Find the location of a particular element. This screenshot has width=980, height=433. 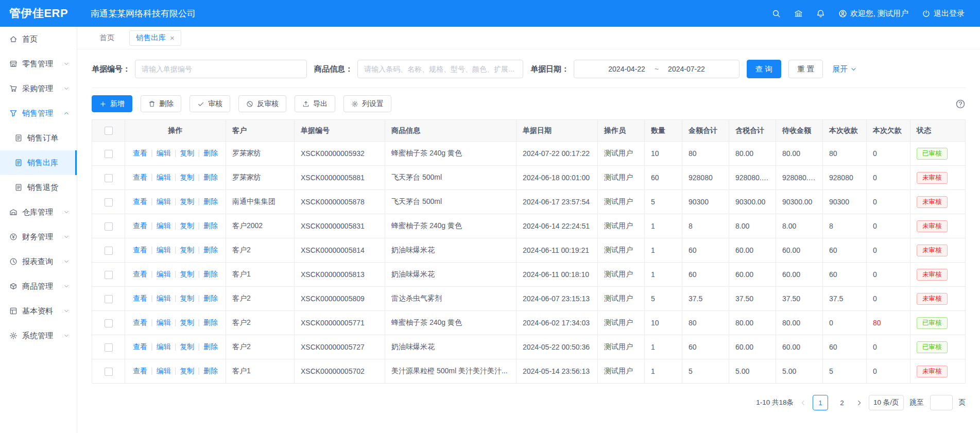

sidebar-item-sales-order: 销售订单 is located at coordinates (38, 138).